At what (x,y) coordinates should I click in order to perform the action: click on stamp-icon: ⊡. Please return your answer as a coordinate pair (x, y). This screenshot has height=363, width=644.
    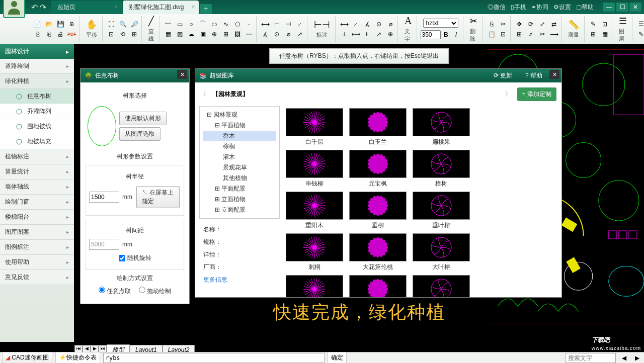
    Looking at the image, I should click on (503, 34).